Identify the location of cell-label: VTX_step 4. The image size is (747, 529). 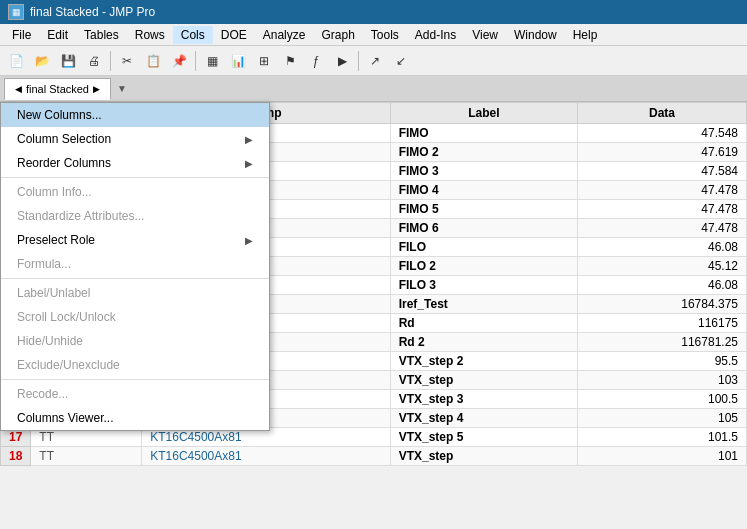
(484, 418).